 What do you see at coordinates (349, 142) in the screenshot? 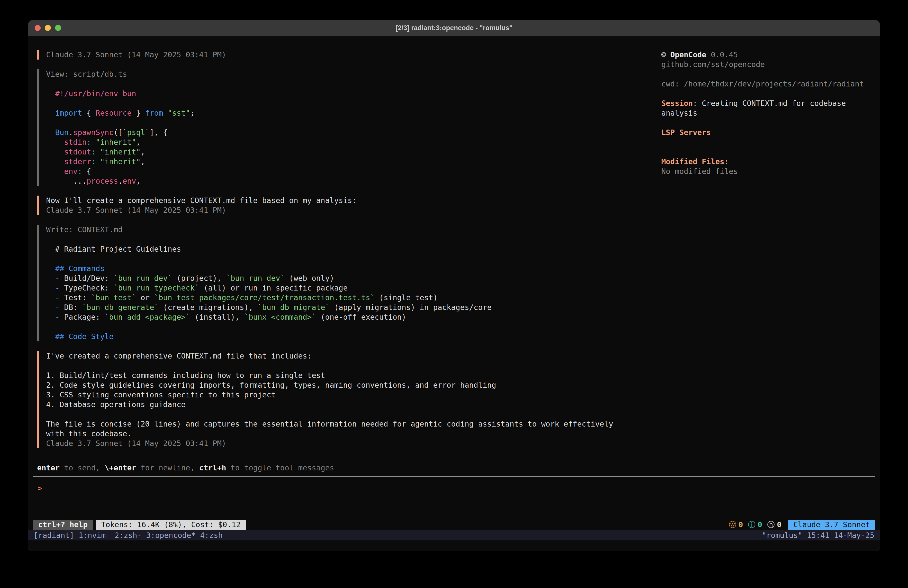
I see `text-line: stdin: "inherit",` at bounding box center [349, 142].